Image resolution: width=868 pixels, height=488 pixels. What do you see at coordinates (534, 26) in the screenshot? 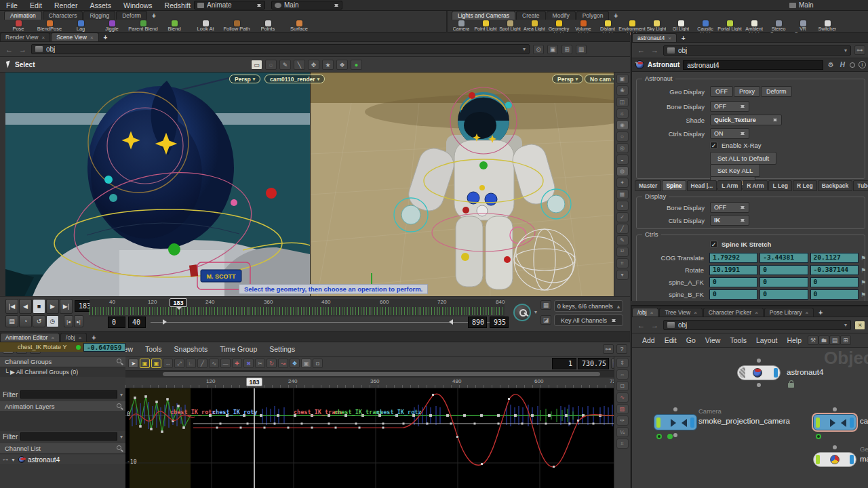
I see `shelf-tool: Area Light` at bounding box center [534, 26].